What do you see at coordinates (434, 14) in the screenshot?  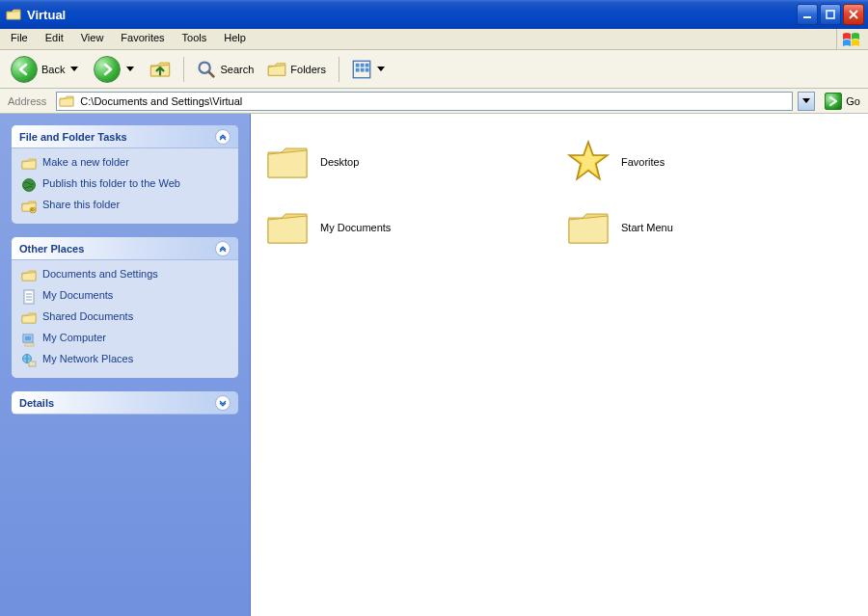 I see `titlebar: Virtual` at bounding box center [434, 14].